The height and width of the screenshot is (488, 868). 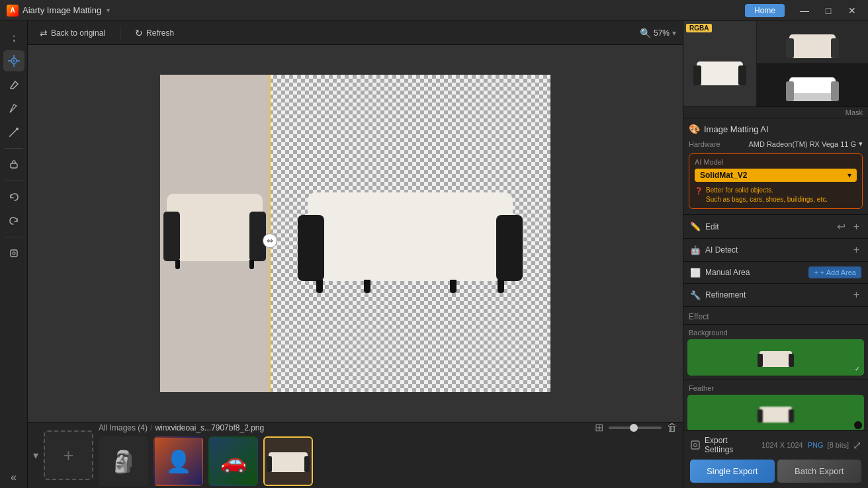 I want to click on rgba-badge: RGBA, so click(x=699, y=28).